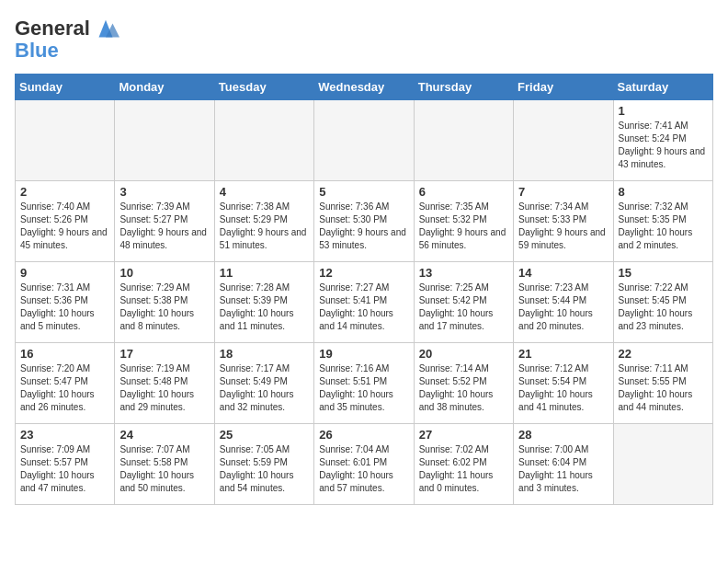 This screenshot has height=563, width=728. What do you see at coordinates (65, 303) in the screenshot?
I see `day-cell: 9Sunrise: 7:31 AM Sunset: 5:36 PM Daylig…` at bounding box center [65, 303].